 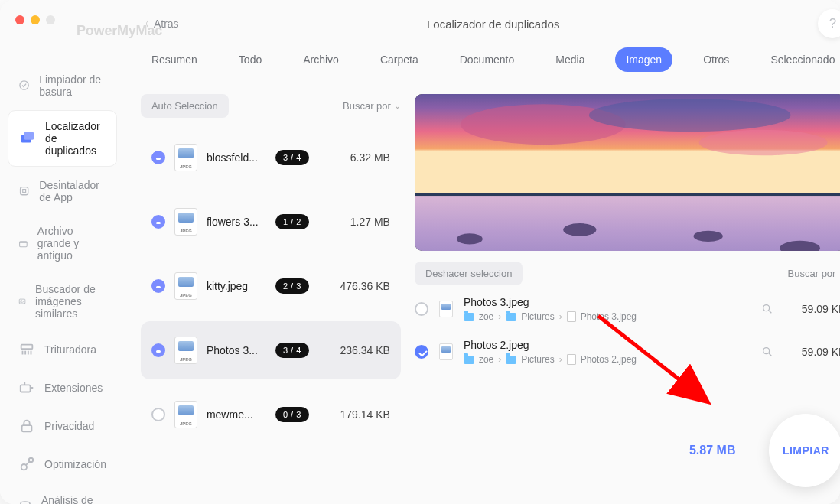 What do you see at coordinates (70, 301) in the screenshot?
I see `sidebar-item-label: Buscador de imágenes similares` at bounding box center [70, 301].